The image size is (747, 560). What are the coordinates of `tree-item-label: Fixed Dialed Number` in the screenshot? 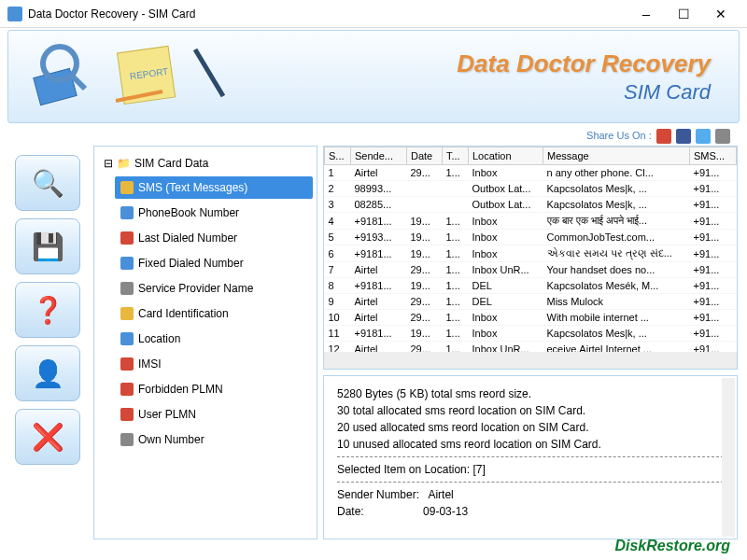 It's located at (190, 263).